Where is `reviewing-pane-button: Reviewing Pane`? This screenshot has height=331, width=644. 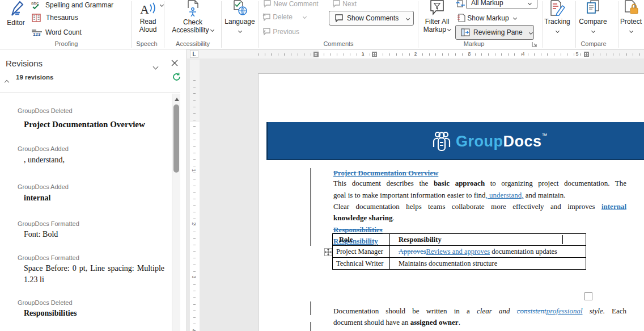 reviewing-pane-button: Reviewing Pane is located at coordinates (494, 32).